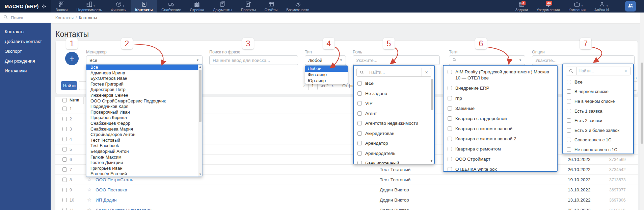 The height and width of the screenshot is (210, 644). I want to click on manager-option: Проверочный Иван, so click(144, 112).